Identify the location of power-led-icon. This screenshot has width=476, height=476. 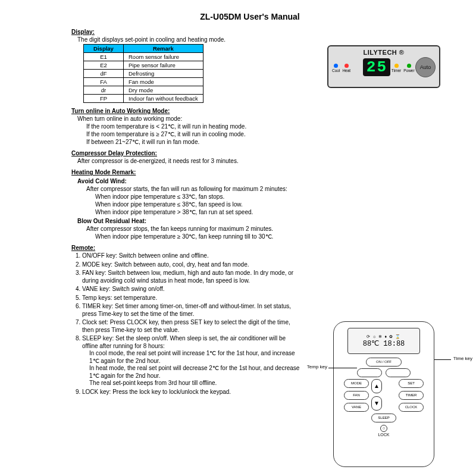
(409, 65).